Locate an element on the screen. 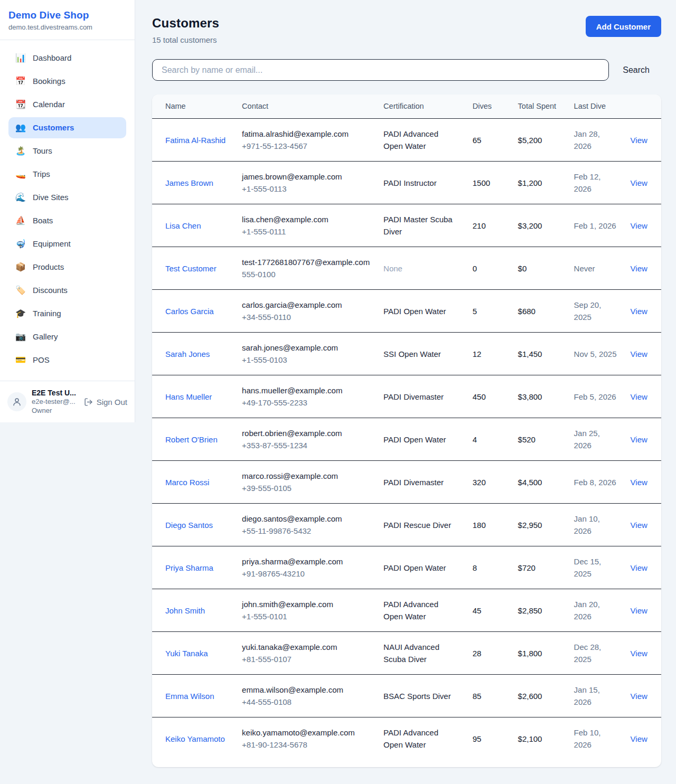  name-cell: Lisa Chen is located at coordinates (194, 226).